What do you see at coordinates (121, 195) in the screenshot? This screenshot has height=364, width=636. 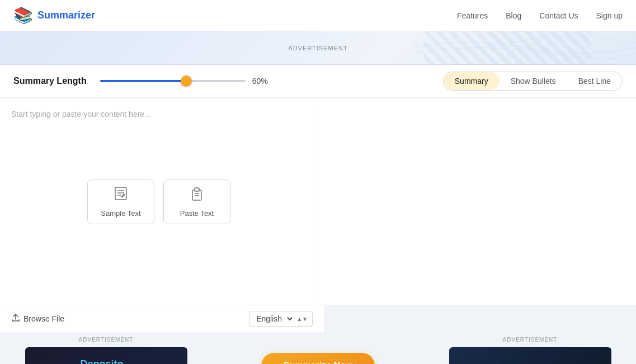 I see `sample-text-icon` at bounding box center [121, 195].